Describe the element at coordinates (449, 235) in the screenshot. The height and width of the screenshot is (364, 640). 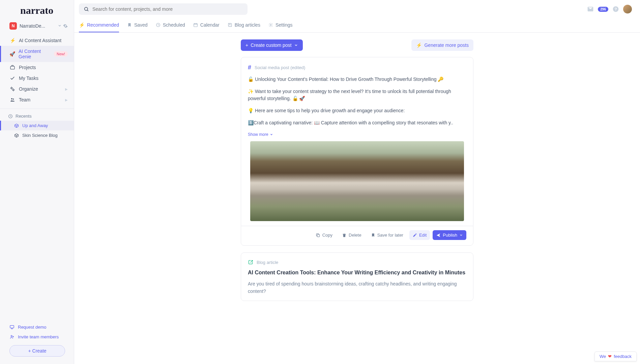
I see `publish-button: Publish` at that location.